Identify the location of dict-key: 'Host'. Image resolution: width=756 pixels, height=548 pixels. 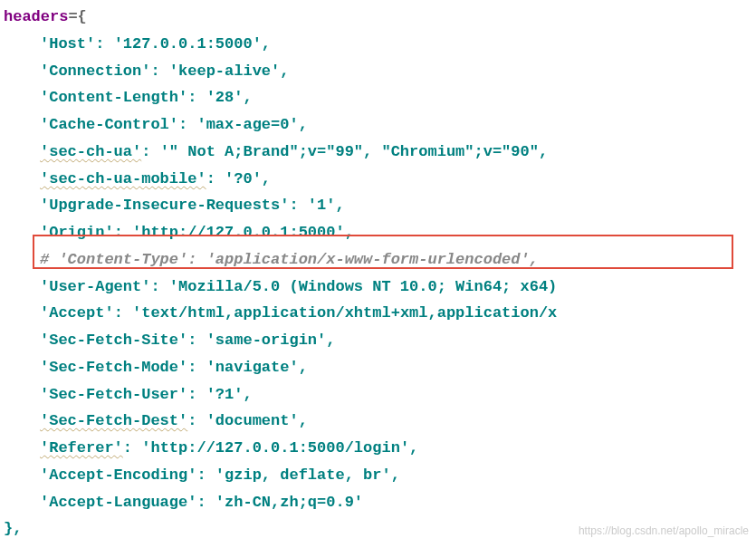
(67, 43).